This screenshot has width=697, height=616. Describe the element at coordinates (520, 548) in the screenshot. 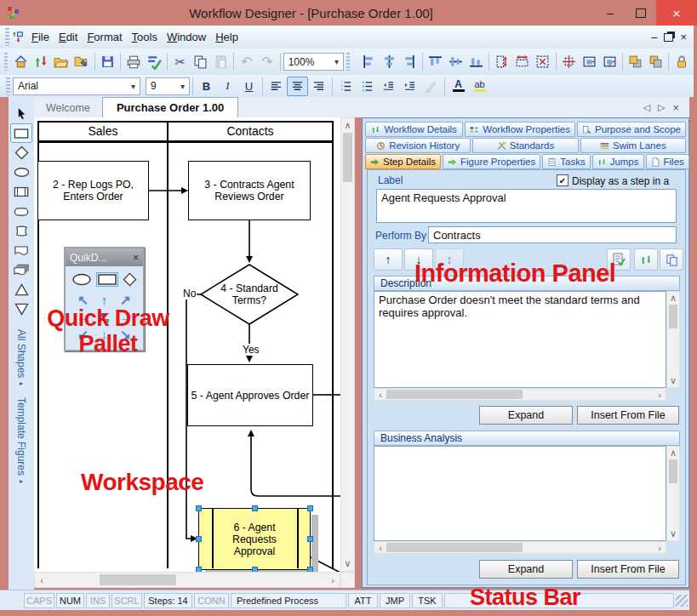

I see `business-hscrollbar: ‹ ›` at that location.